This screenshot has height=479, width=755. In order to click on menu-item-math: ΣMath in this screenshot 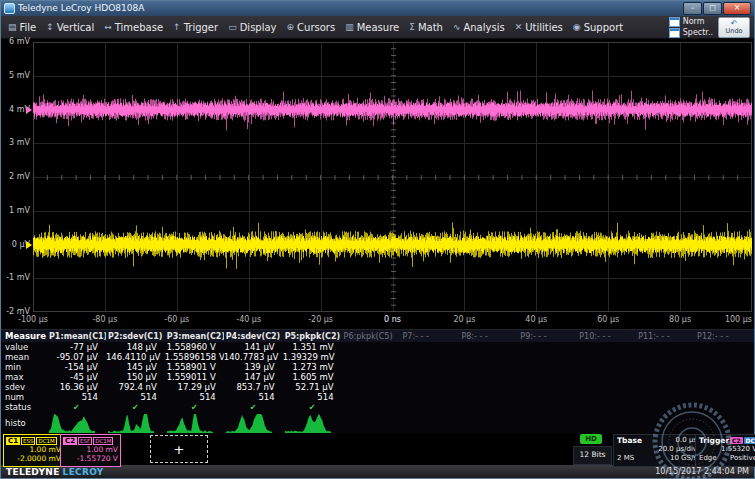, I will do `click(426, 27)`.